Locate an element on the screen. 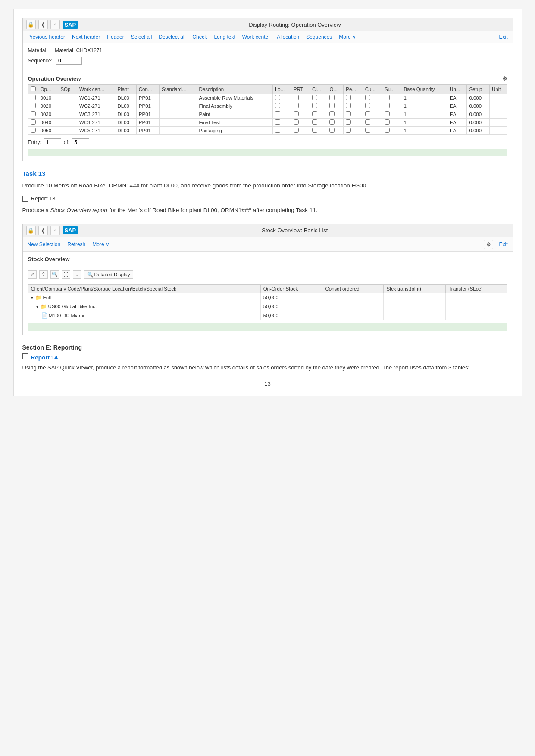 The image size is (535, 756). col-prt: PRT is located at coordinates (300, 90).